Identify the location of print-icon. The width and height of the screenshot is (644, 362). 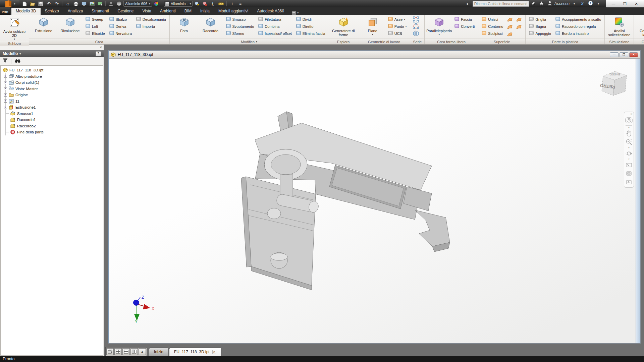
(76, 4).